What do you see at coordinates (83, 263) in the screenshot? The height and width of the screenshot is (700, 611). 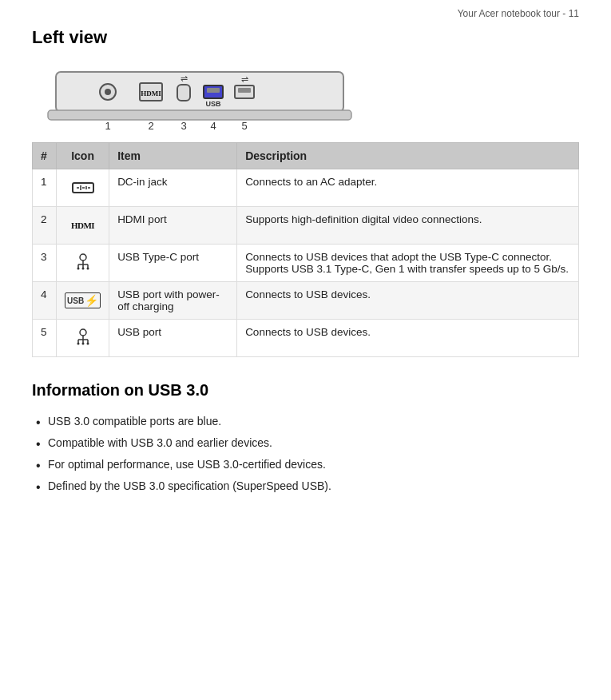 I see `icon-usbc` at bounding box center [83, 263].